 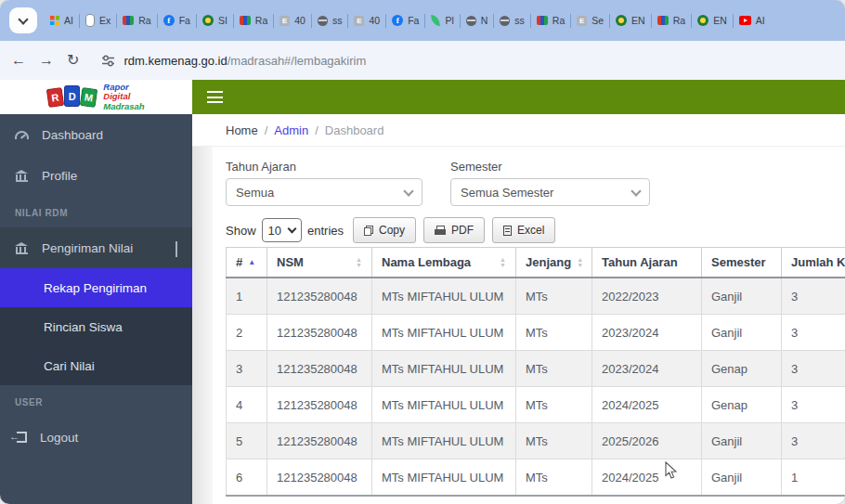 I want to click on tab-title: Fa, so click(x=413, y=20).